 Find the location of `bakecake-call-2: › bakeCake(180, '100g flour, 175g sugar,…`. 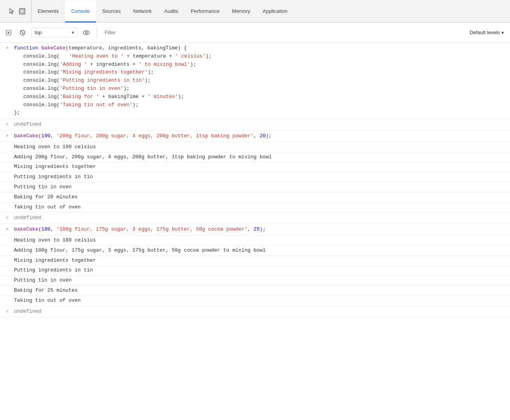

bakecake-call-2: › bakeCake(180, '100g flour, 175g sugar,… is located at coordinates (255, 230).